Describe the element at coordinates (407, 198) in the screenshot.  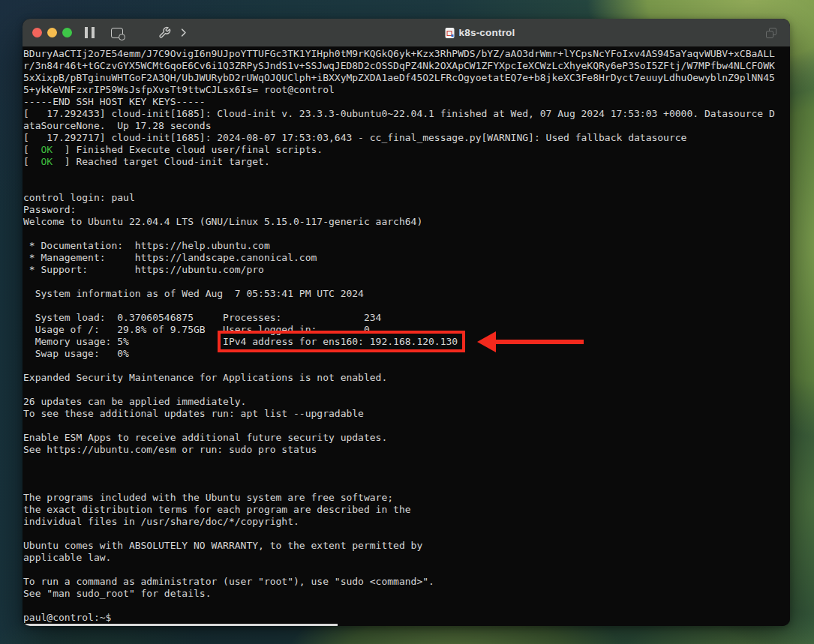
I see `terminal-line: control login: paul` at that location.